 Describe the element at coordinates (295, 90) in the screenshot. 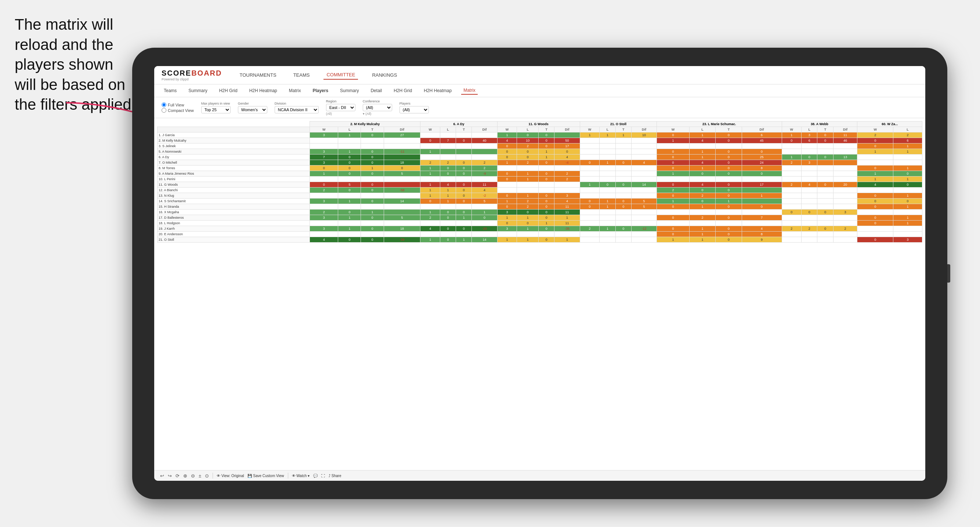

I see `subnav-matrix: Matrix` at that location.